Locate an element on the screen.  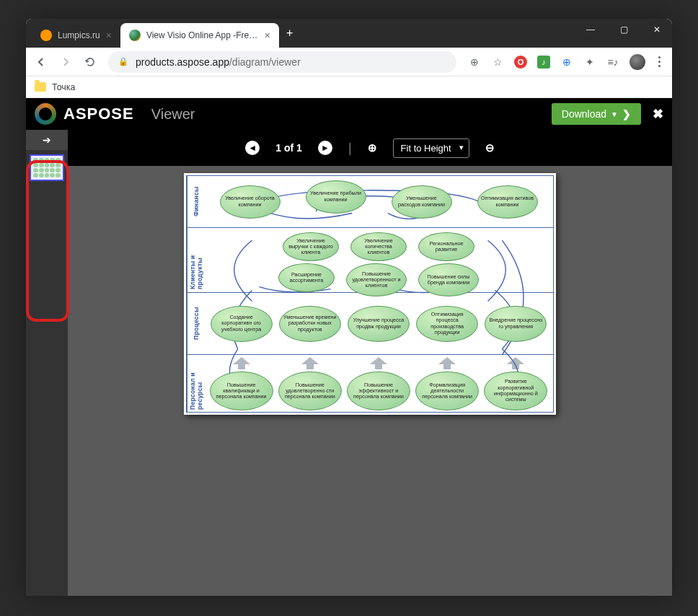
row-label: Финансы is located at coordinates (195, 202).